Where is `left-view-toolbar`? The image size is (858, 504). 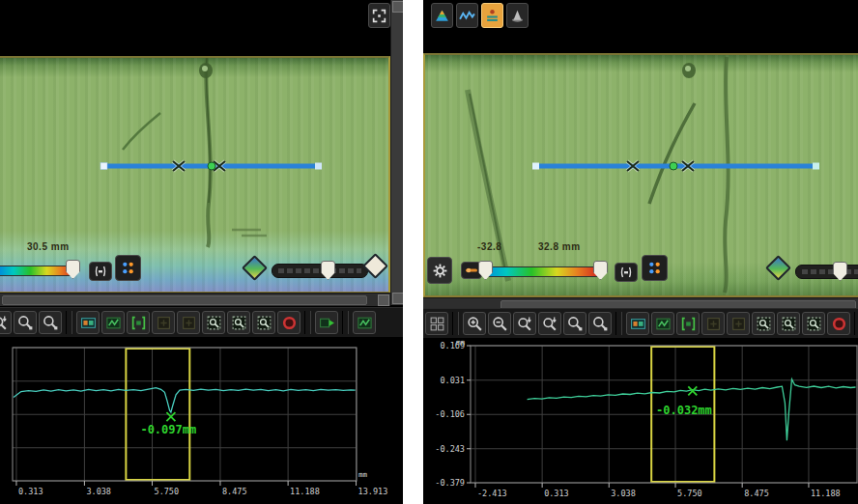 left-view-toolbar is located at coordinates (379, 15).